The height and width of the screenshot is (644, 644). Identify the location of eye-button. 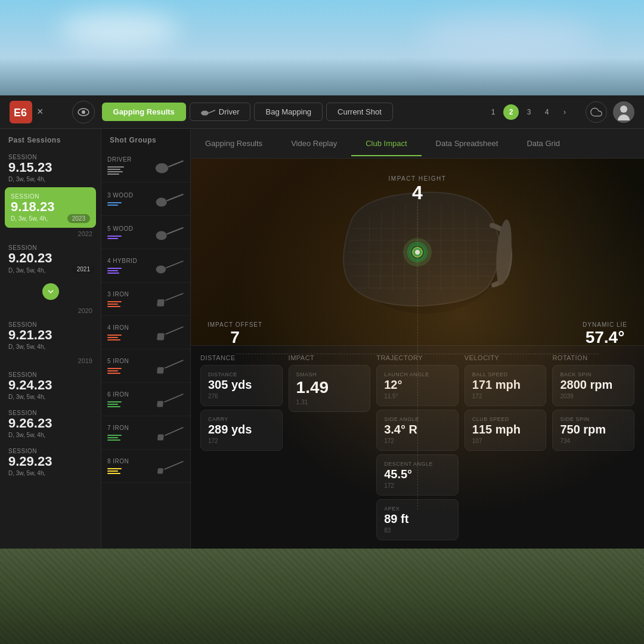
(83, 112).